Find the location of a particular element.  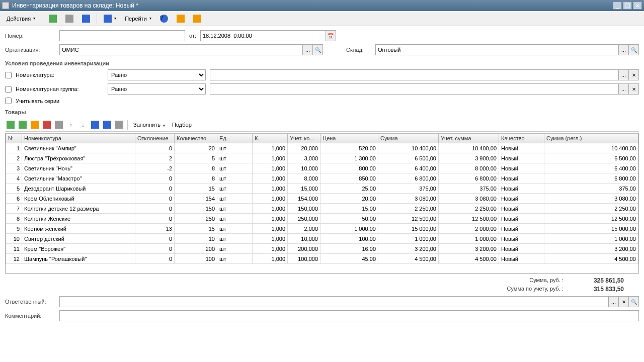

conditions-title: Условия проведения инвентаризации is located at coordinates (322, 63).